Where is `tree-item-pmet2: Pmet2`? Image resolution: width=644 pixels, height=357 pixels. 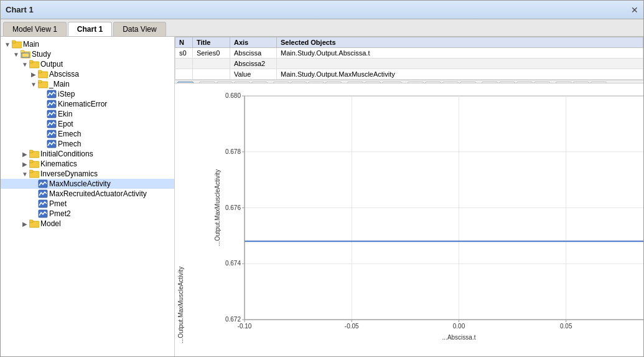
tree-item-pmet2: Pmet2 is located at coordinates (87, 214).